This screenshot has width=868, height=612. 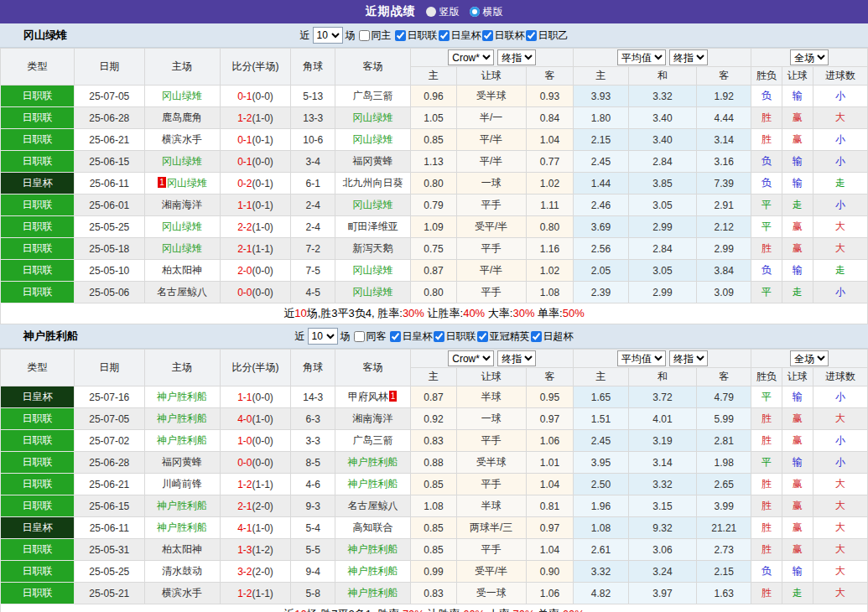 I want to click on summary-segment: 70%, so click(x=523, y=610).